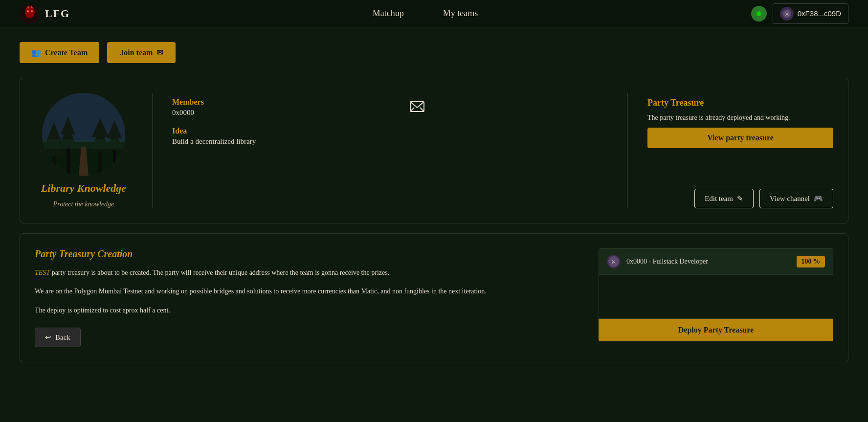 The image size is (868, 422). I want to click on treasury-title: Party Treasury Creation, so click(307, 254).